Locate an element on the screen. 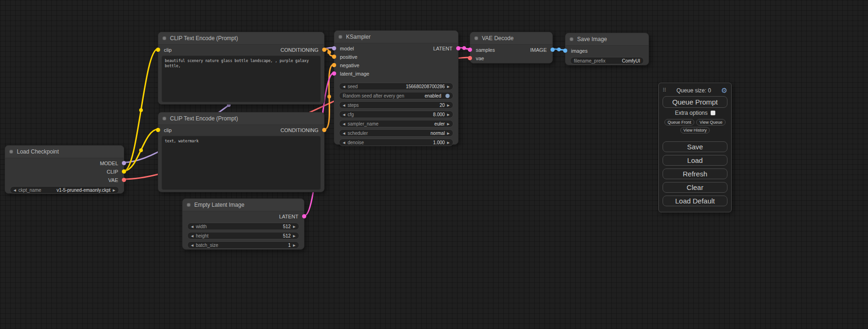 The image size is (868, 329). node-ksampler: KSampler model LATENT positive negative … is located at coordinates (396, 88).